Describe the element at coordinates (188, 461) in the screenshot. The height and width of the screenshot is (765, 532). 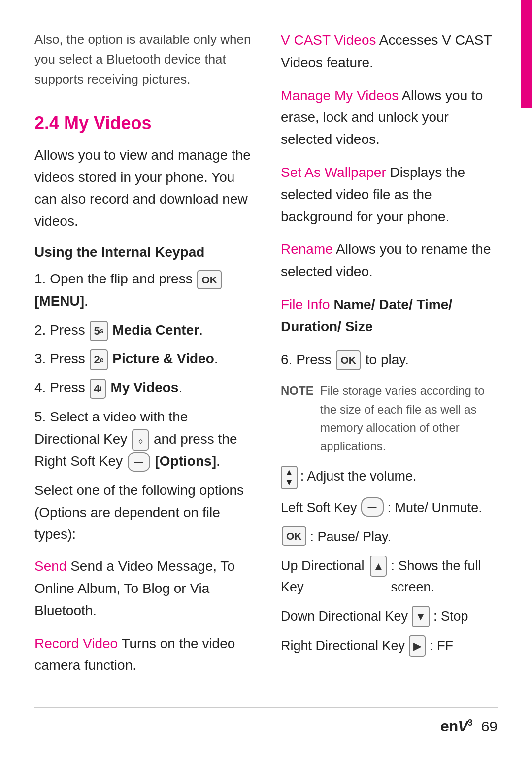
I see `step-5-options: [Options].` at that location.